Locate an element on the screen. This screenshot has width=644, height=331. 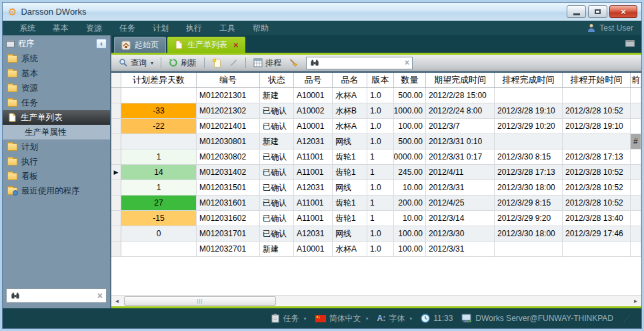
close-button: × is located at coordinates (623, 12).